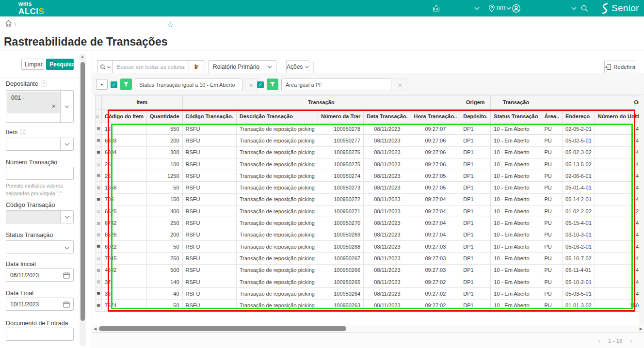 The width and height of the screenshot is (644, 348). Describe the element at coordinates (98, 246) in the screenshot. I see `hamburger-icon` at that location.